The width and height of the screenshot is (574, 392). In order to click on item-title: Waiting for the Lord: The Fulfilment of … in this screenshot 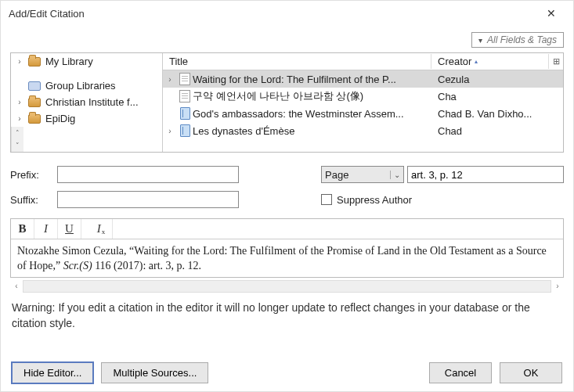, I will do `click(312, 80)`.